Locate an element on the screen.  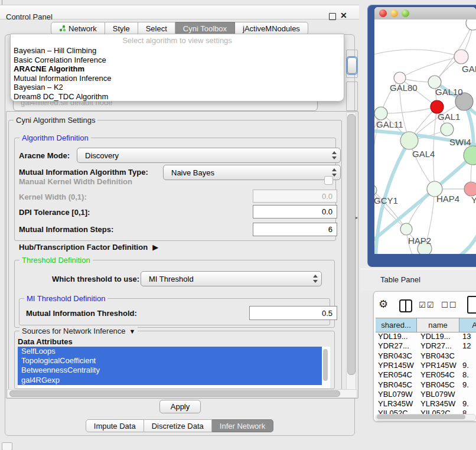
table-row: YDL19...YDL19...13 is located at coordinates (426, 337).